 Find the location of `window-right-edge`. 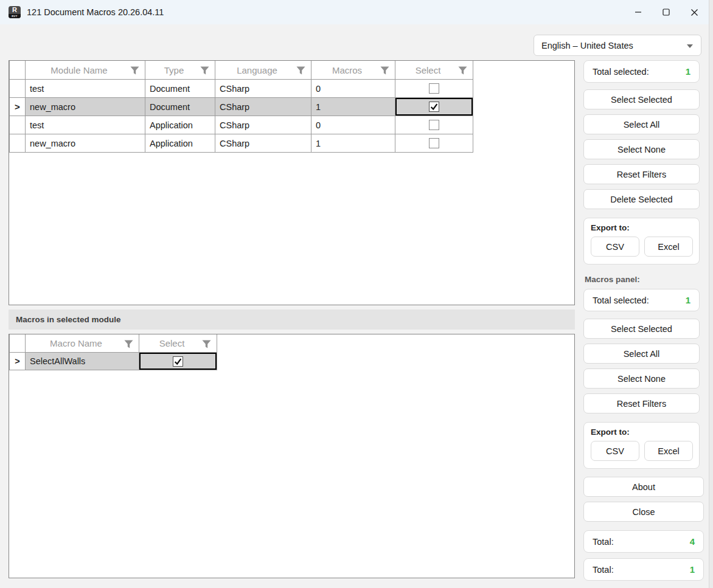

window-right-edge is located at coordinates (711, 294).